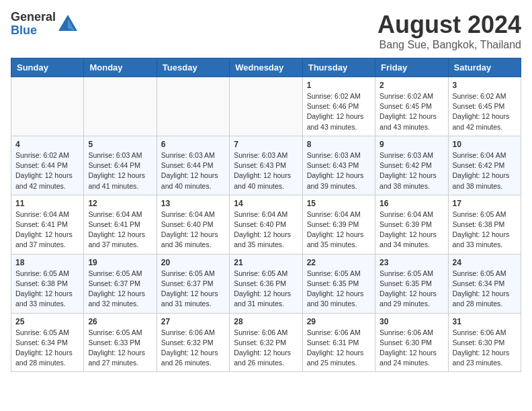 This screenshot has height=411, width=532. What do you see at coordinates (449, 25) in the screenshot?
I see `main-title: August 2024` at bounding box center [449, 25].